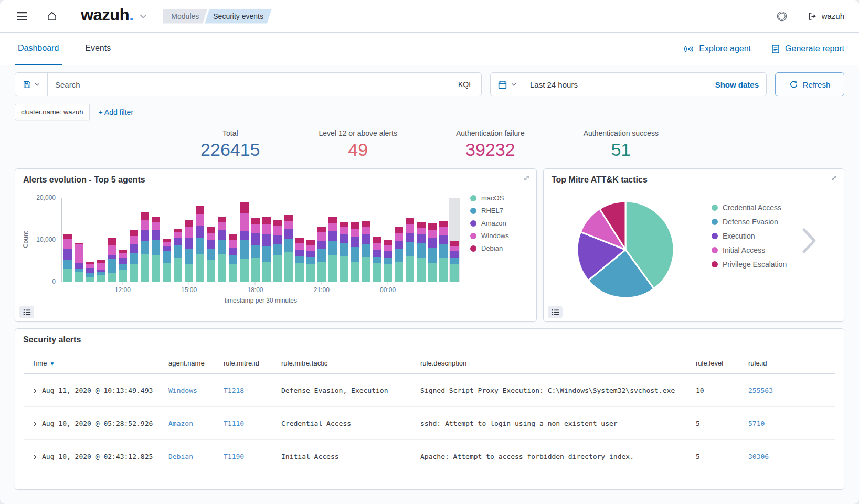 This screenshot has height=504, width=859. What do you see at coordinates (490, 249) in the screenshot?
I see `legend-item-debian: Debian` at bounding box center [490, 249].